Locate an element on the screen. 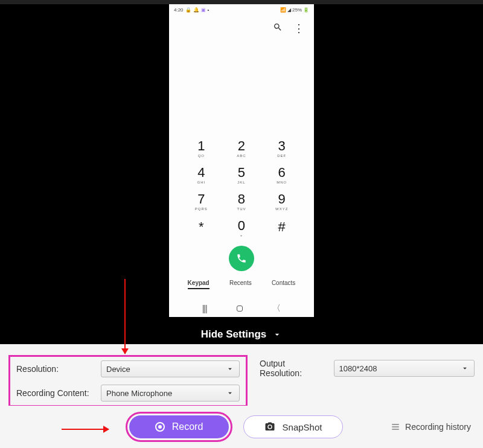 Image resolution: width=483 pixels, height=448 pixels. dialpad-letters: TUV is located at coordinates (242, 209).